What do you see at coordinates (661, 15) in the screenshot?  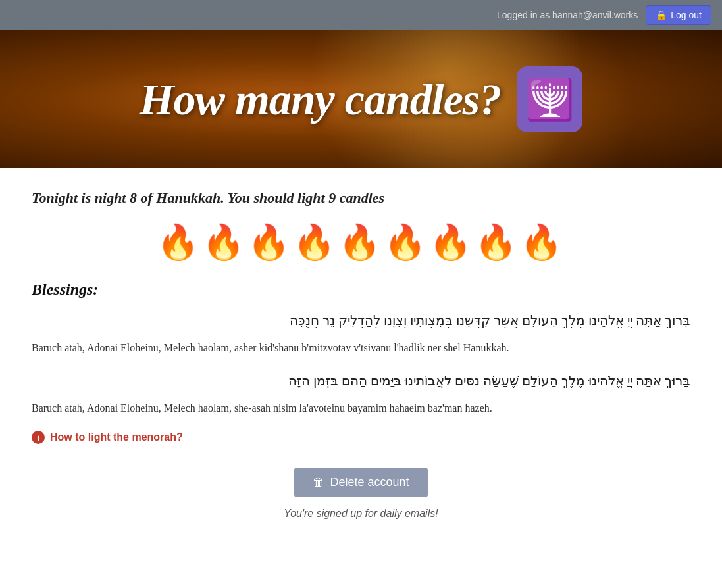 I see `lock-icon: 🔒` at bounding box center [661, 15].